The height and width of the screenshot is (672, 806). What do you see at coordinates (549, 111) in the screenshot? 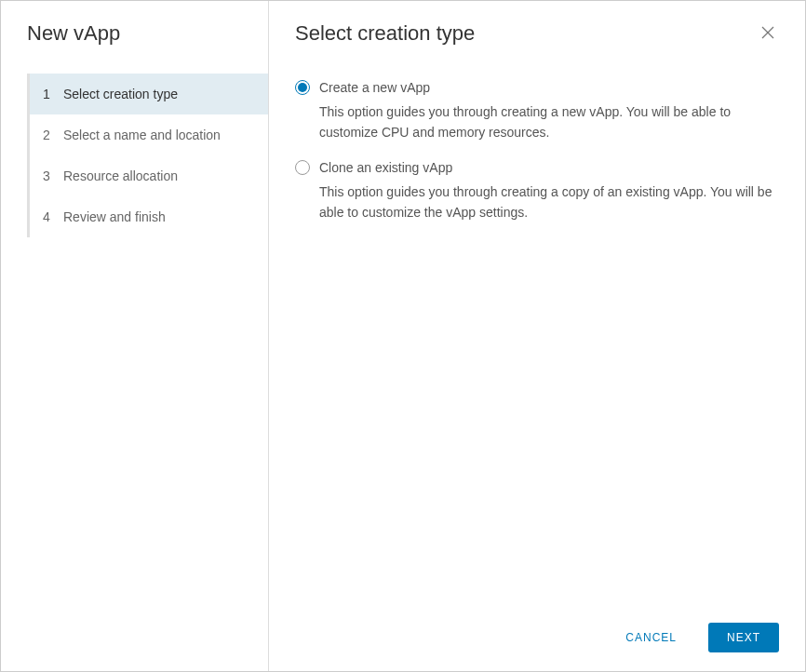
I see `option-content: Create a new vApp This option guides you…` at bounding box center [549, 111].